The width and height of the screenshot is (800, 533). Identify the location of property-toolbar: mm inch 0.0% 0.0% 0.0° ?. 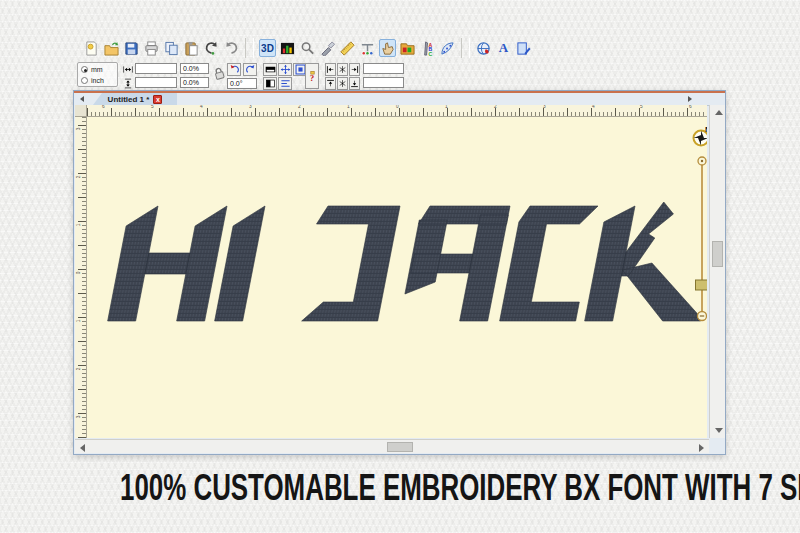
(242, 76).